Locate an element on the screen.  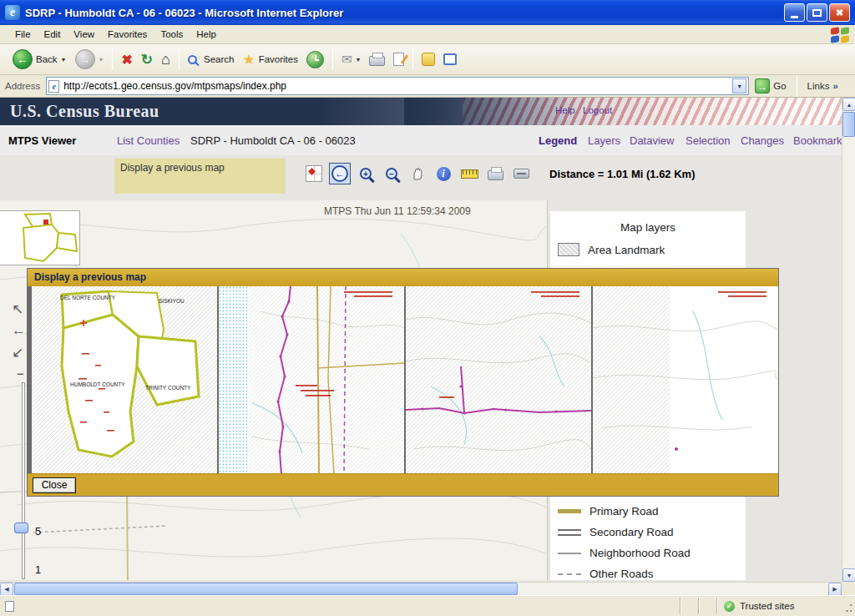
scroll-left-button: ◀ is located at coordinates (7, 589).